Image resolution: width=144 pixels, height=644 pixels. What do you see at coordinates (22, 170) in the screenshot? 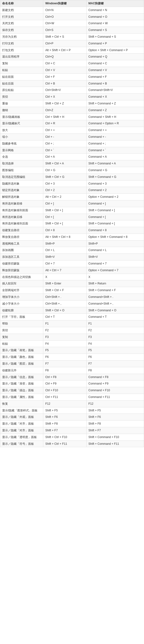
I see `table-cell: 图形编组` at bounding box center [22, 170].